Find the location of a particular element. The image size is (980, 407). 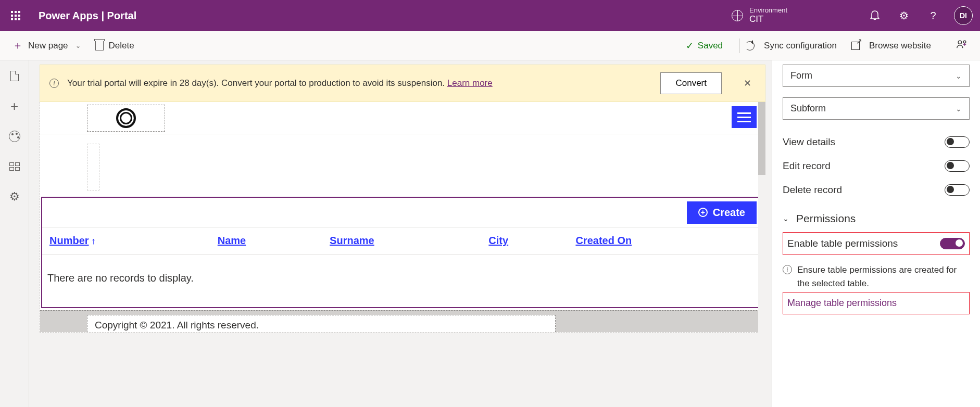

edit-record-row: Edit record is located at coordinates (876, 166).